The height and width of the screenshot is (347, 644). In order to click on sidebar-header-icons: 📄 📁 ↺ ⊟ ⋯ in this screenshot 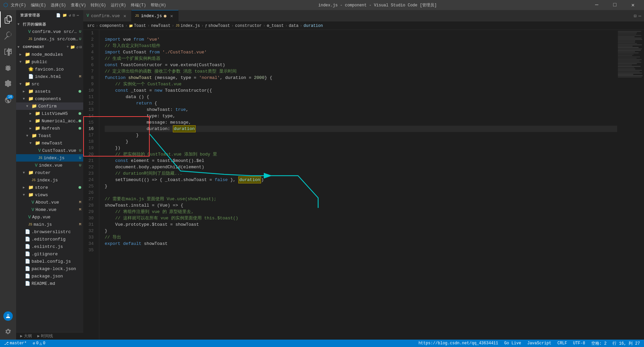, I will do `click(68, 15)`.